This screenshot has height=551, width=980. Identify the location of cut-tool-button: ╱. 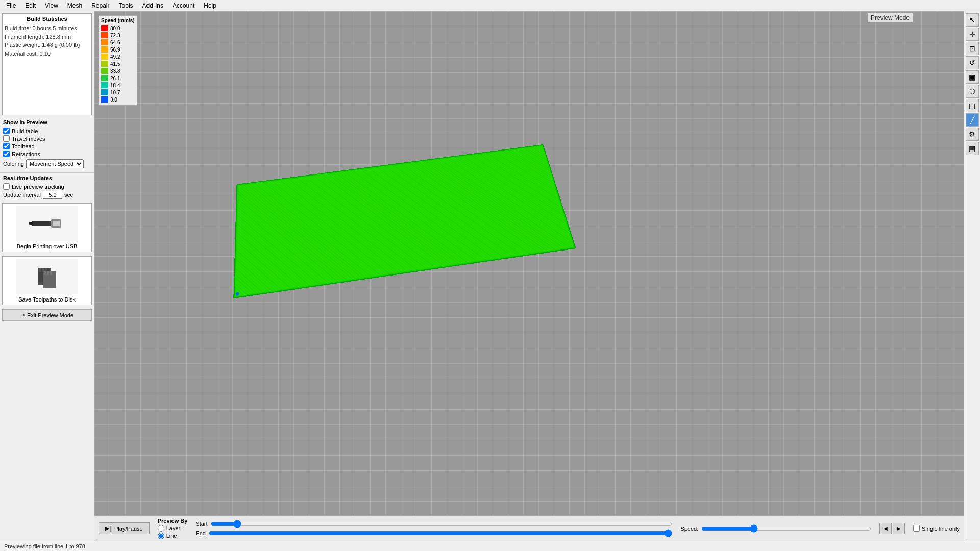
(972, 120).